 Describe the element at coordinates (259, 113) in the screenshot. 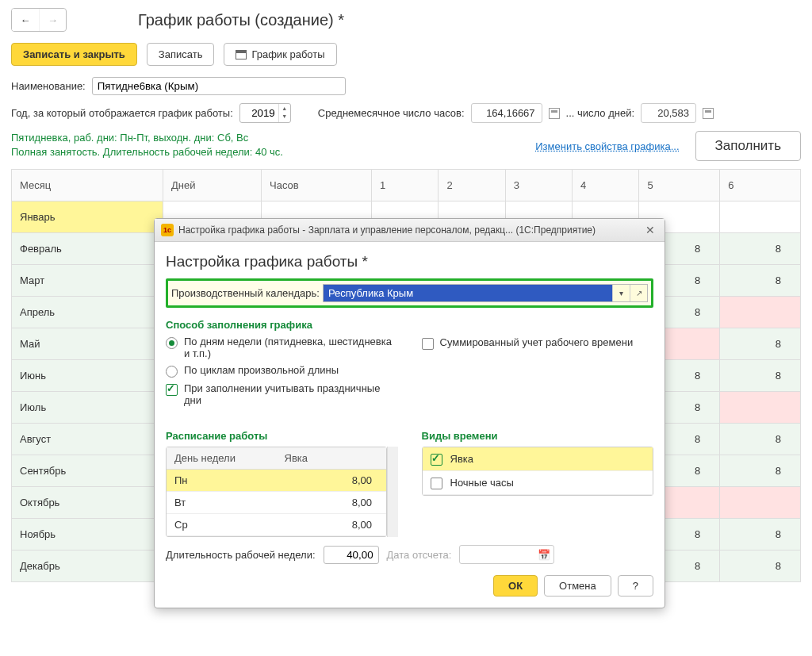

I see `year-input` at that location.